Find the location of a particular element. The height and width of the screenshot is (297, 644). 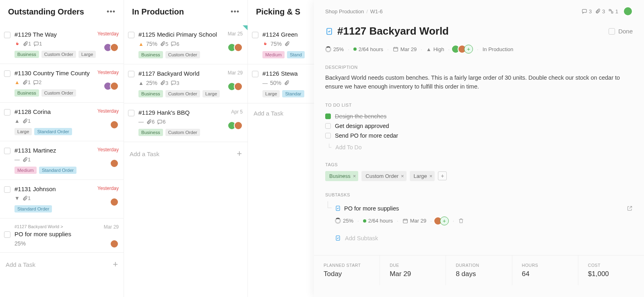

duration-cell: DURATION 8 days is located at coordinates (479, 270).